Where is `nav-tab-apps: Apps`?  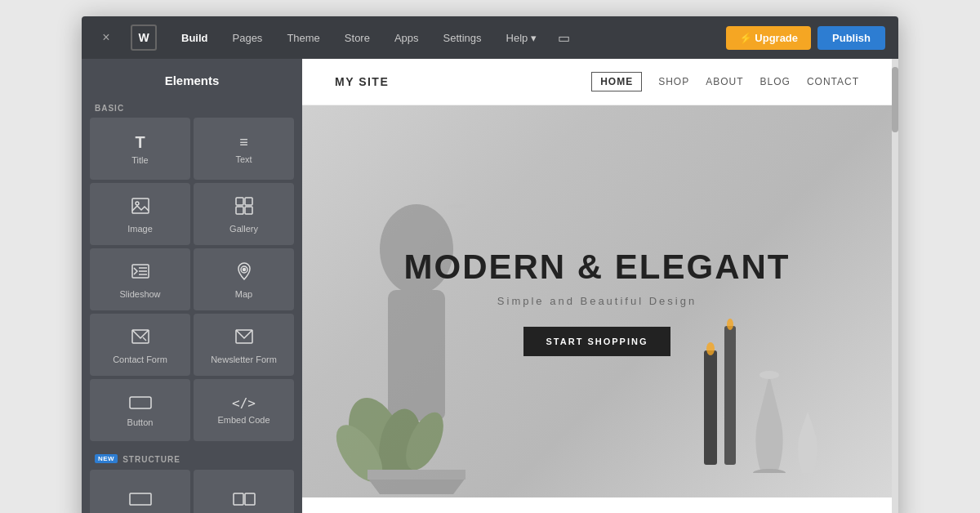 nav-tab-apps: Apps is located at coordinates (407, 38).